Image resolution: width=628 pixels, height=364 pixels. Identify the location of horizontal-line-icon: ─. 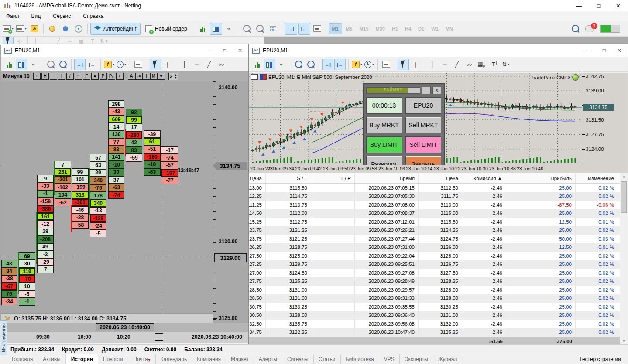
(445, 65).